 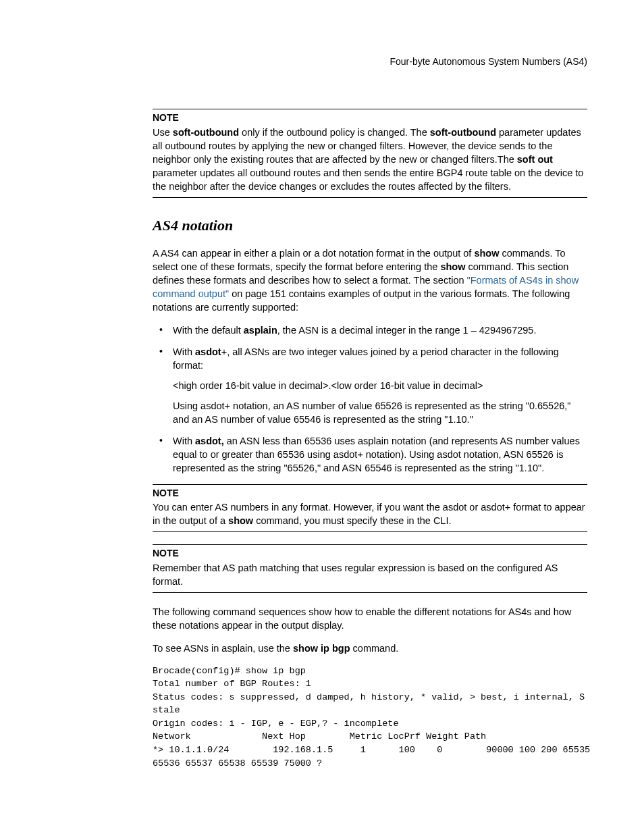 What do you see at coordinates (370, 508) in the screenshot?
I see `note-block: NOTE You can enter AS numbers in any for…` at bounding box center [370, 508].